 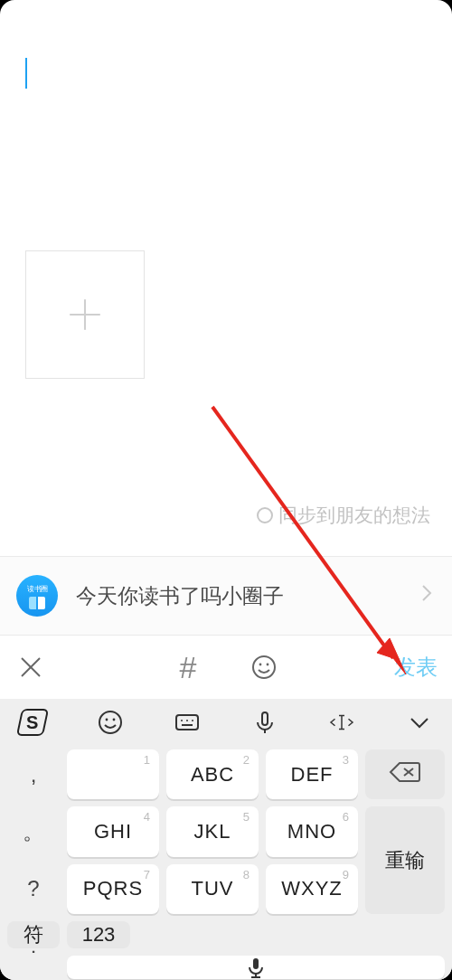 What do you see at coordinates (113, 832) in the screenshot?
I see `key-4: 4GHI` at bounding box center [113, 832].